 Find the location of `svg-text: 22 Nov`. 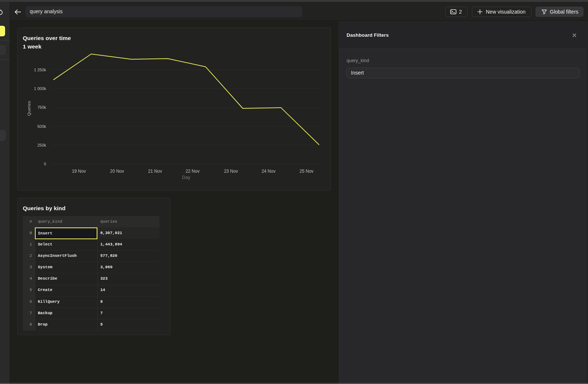

svg-text: 22 Nov is located at coordinates (193, 171).